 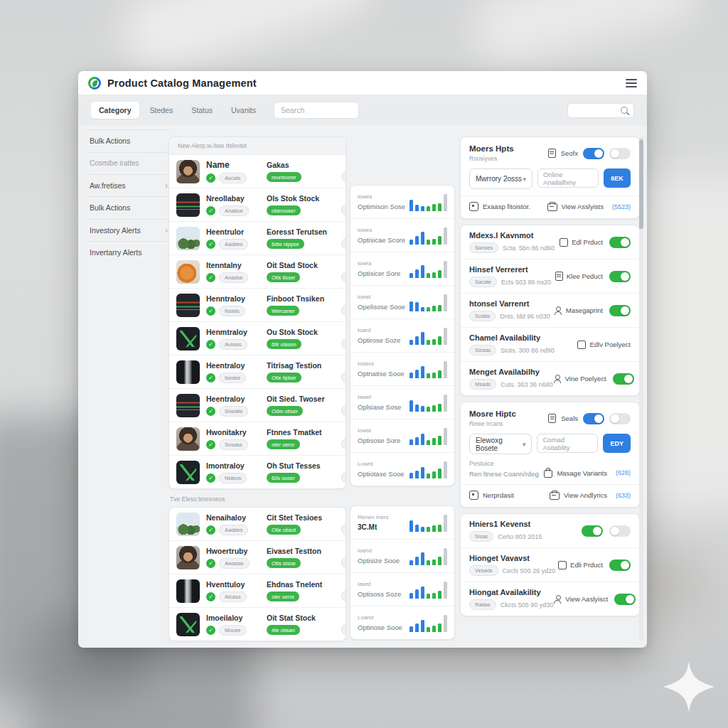 What do you see at coordinates (257, 304) in the screenshot?
I see `table-row: Henntraloy ✓ Nsiats Finboot Tnsiken Werc…` at bounding box center [257, 304].